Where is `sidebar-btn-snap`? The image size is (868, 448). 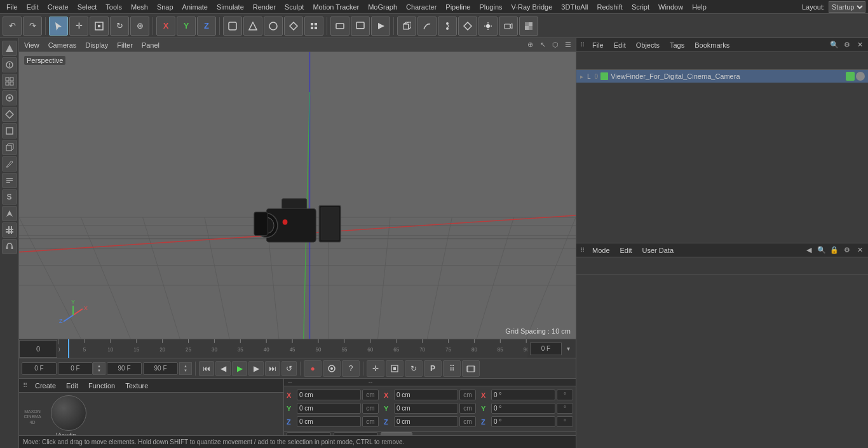 sidebar-btn-snap is located at coordinates (10, 98).